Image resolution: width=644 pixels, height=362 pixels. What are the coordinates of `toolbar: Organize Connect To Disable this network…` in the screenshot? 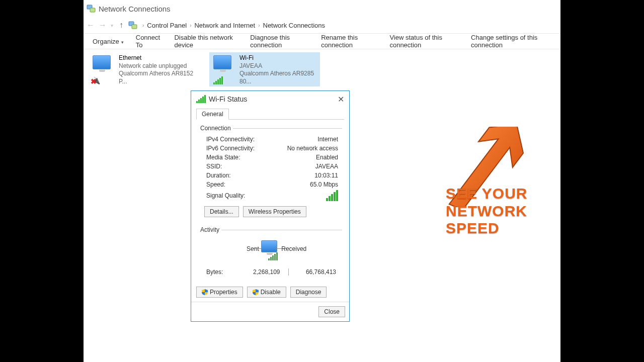 It's located at (322, 41).